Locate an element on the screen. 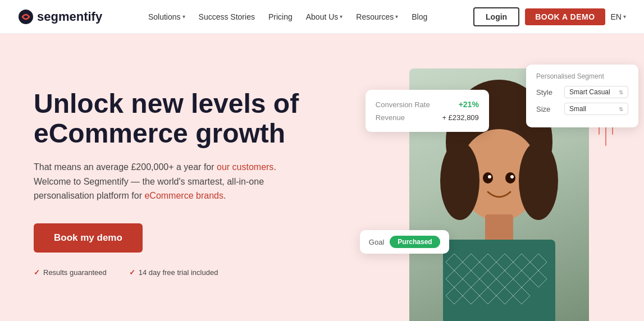 This screenshot has height=321, width=644. revenue-row: Revenue + £232,809 is located at coordinates (427, 118).